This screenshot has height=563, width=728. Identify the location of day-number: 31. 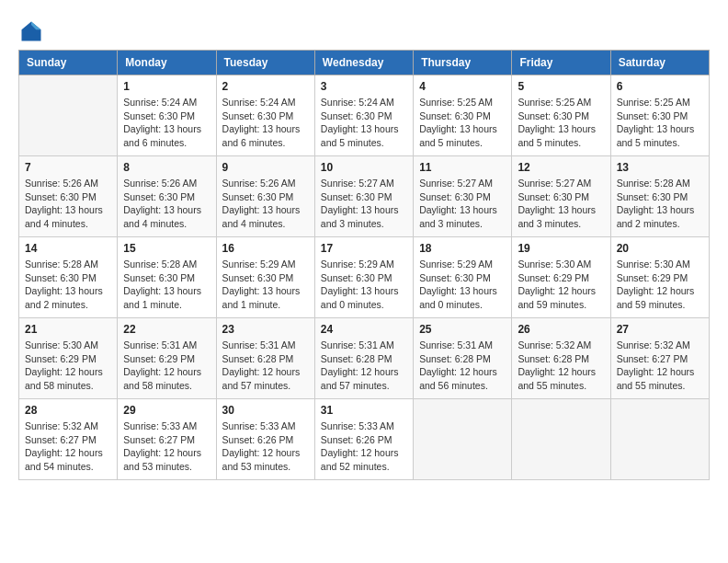
(364, 410).